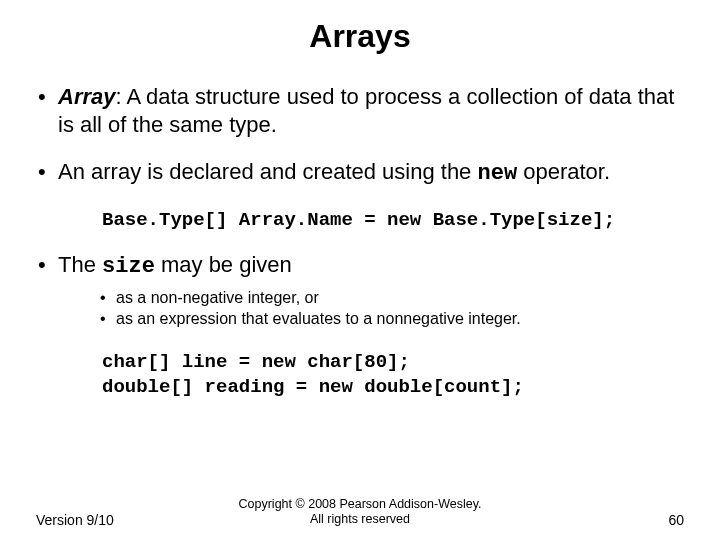  I want to click on bullet-1: Array: A data structure used to process …, so click(360, 110).